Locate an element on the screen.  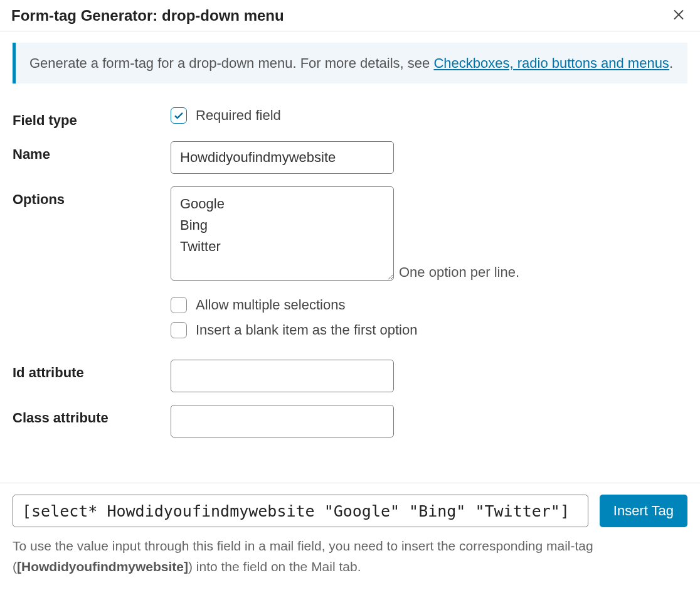
allow-multiple-label: Allow multiple selections is located at coordinates (270, 305).